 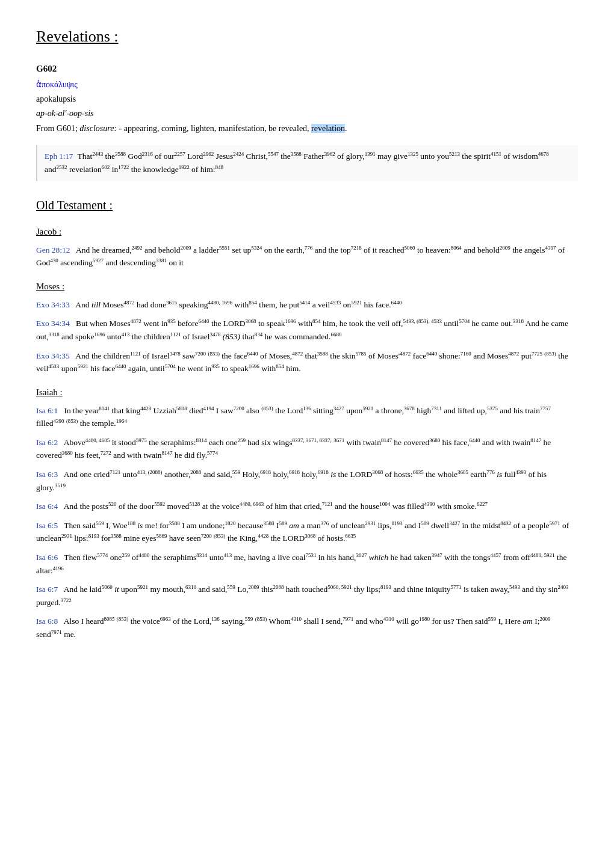 What do you see at coordinates (47, 526) in the screenshot?
I see `isa-6-5-ref: Isa 6:5` at bounding box center [47, 526].